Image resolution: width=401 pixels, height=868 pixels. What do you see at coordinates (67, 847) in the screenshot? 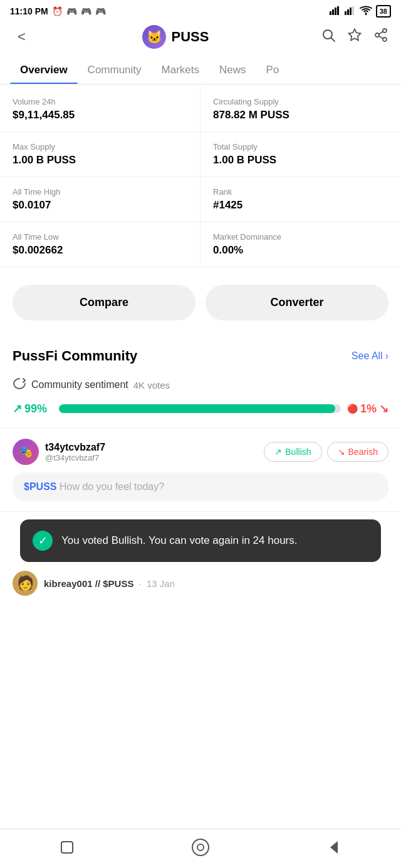
I see `home-button` at bounding box center [67, 847].